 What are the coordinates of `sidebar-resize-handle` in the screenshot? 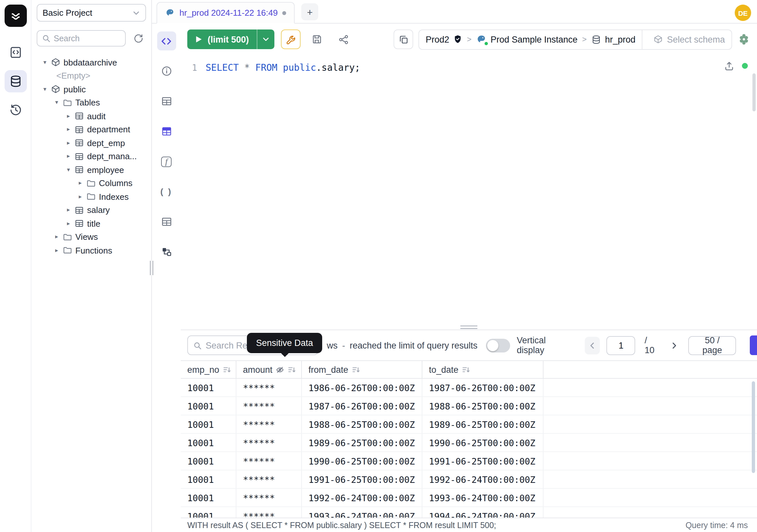 It's located at (152, 268).